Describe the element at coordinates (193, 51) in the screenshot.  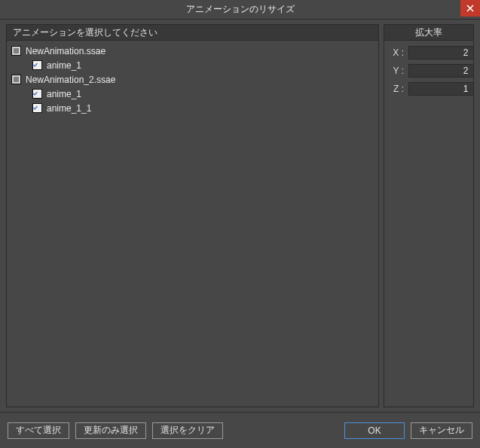
I see `tree-row: NewAnimation.ssae` at that location.